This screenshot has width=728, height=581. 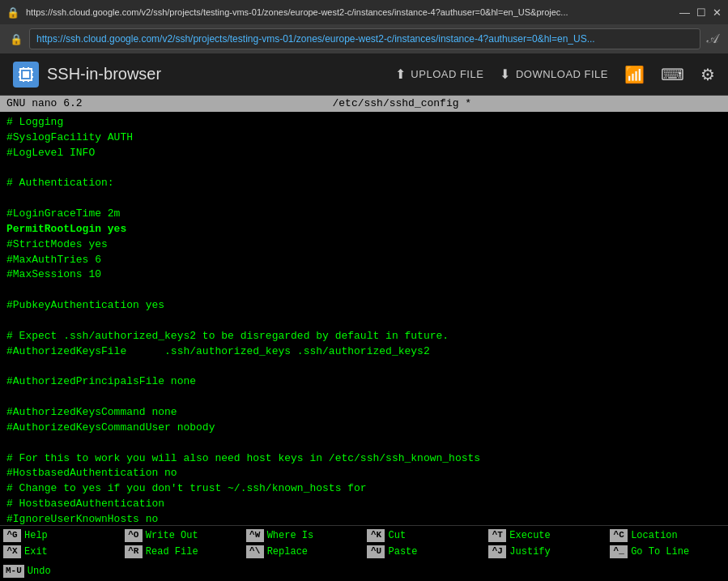 What do you see at coordinates (255, 535) in the screenshot?
I see `shortcut-key-where: ^W` at bounding box center [255, 535].